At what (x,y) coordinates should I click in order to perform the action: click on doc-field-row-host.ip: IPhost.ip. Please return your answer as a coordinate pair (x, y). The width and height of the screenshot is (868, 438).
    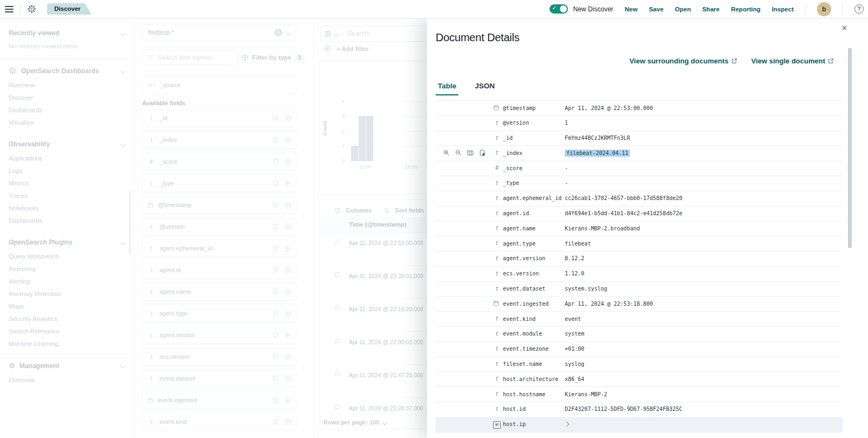
    Looking at the image, I should click on (639, 425).